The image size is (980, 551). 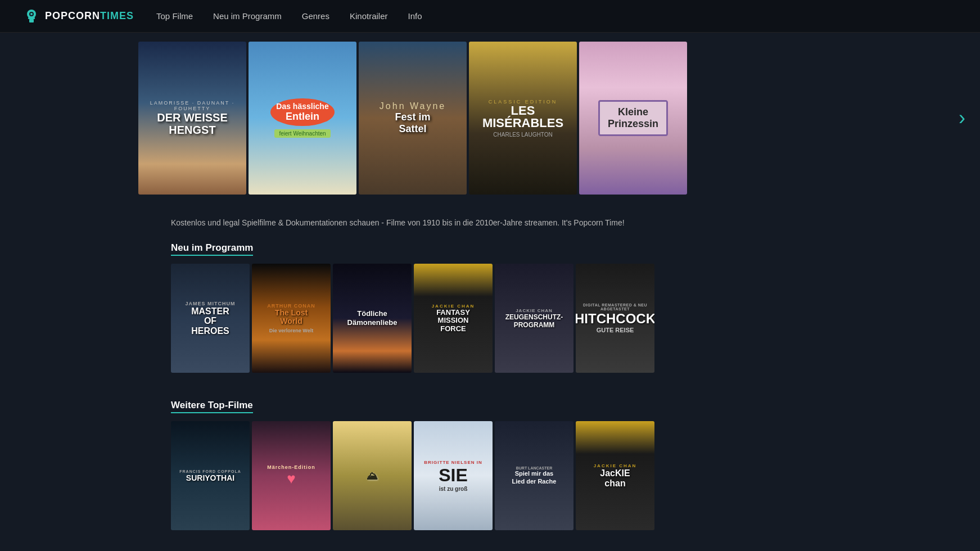 What do you see at coordinates (490, 220) in the screenshot?
I see `description: Kostenlos und legal Spielfilme & Dokumen…` at bounding box center [490, 220].